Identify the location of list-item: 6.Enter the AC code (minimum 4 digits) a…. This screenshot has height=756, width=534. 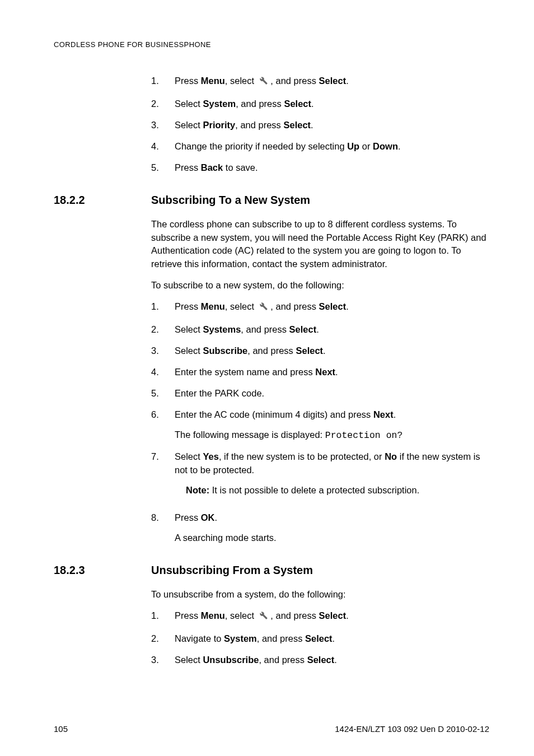
(319, 426).